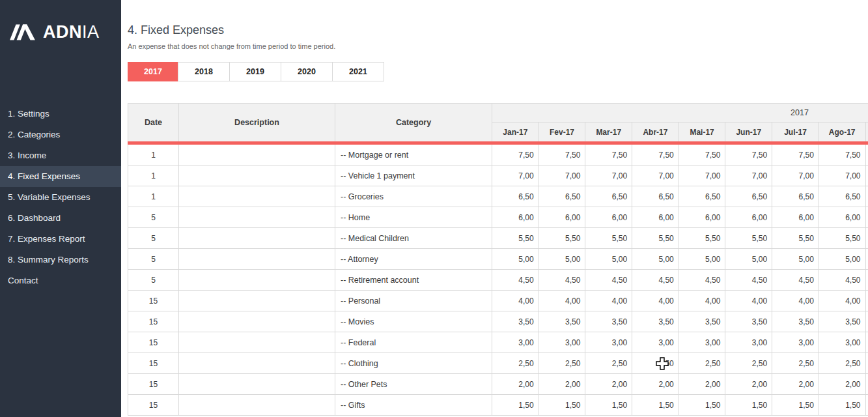  What do you see at coordinates (414, 218) in the screenshot?
I see `category-cell: -- Home` at bounding box center [414, 218].